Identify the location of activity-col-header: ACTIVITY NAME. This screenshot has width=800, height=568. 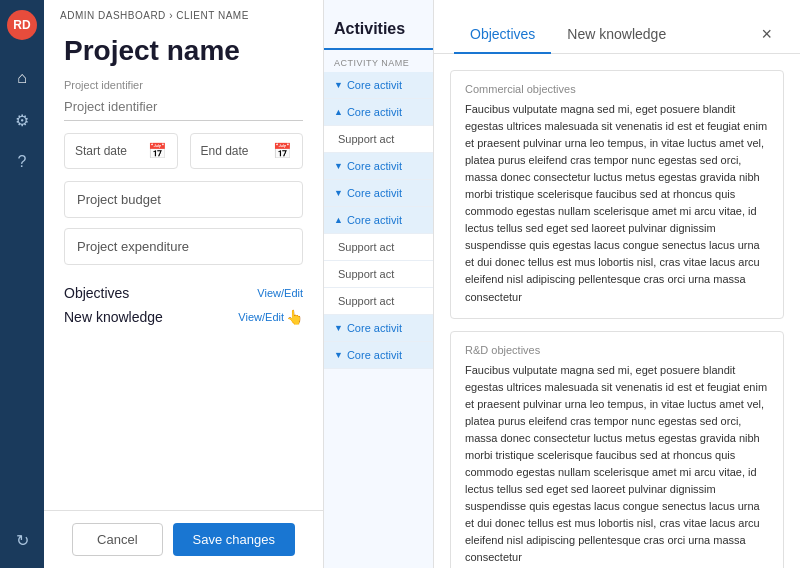
(378, 61).